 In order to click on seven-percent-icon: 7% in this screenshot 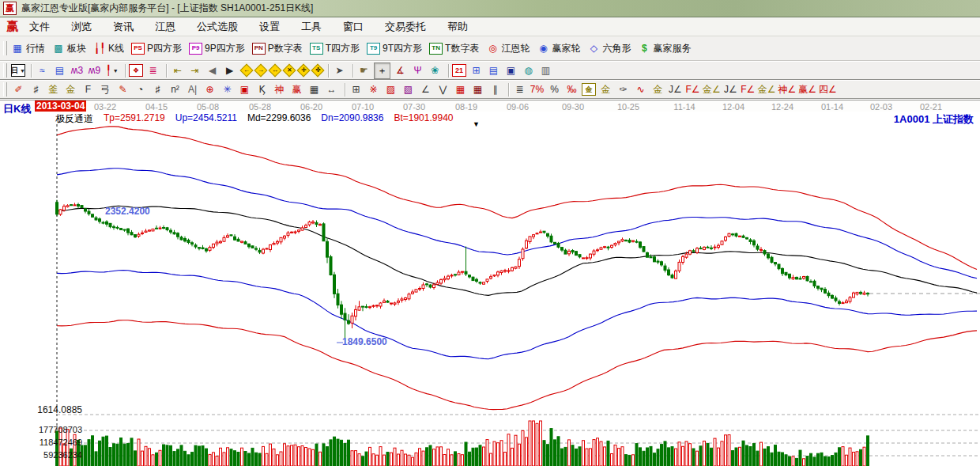, I will do `click(537, 90)`.